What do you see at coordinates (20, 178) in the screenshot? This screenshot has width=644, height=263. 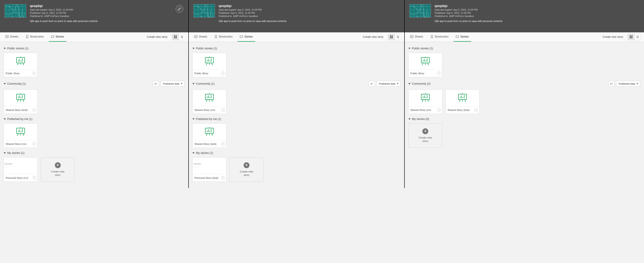 I see `story-card-label: Personal Story (rvr) i` at bounding box center [20, 178].